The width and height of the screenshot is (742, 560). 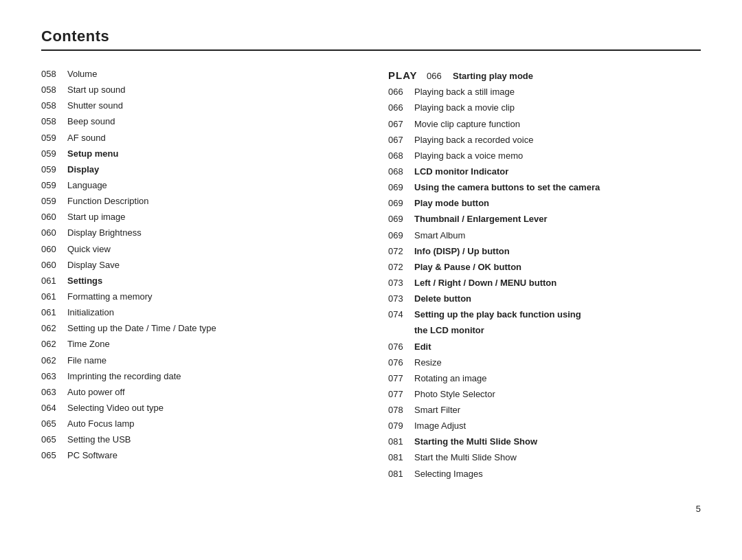 I want to click on toc-row: 062Setting up the Date / Time / Date typ…, so click(x=198, y=328).